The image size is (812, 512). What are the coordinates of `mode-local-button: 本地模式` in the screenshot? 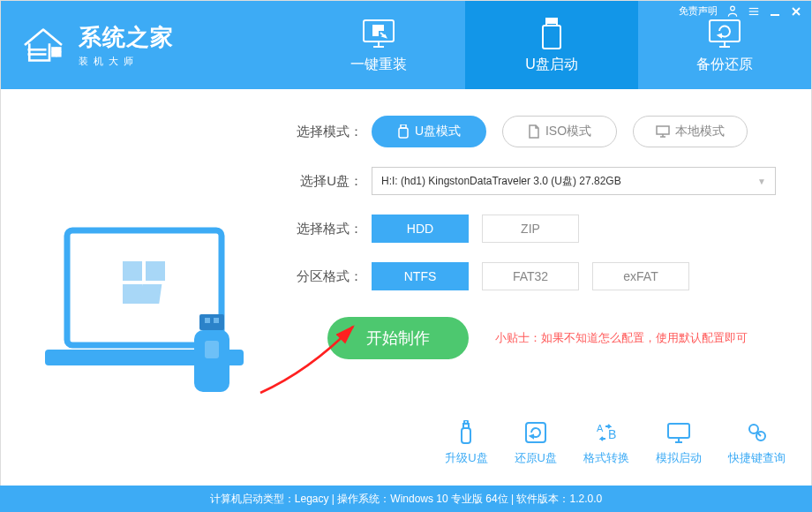 It's located at (690, 132).